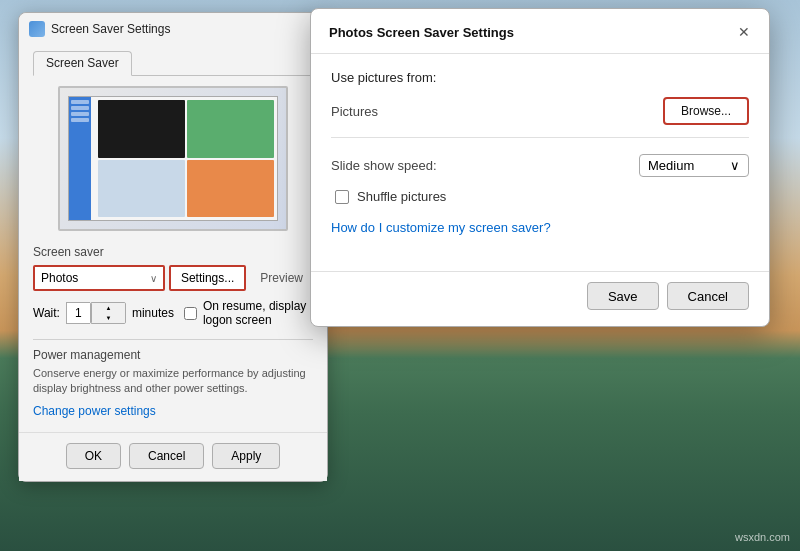 The width and height of the screenshot is (800, 551). What do you see at coordinates (166, 456) in the screenshot?
I see `cancel-button-main: Cancel` at bounding box center [166, 456].